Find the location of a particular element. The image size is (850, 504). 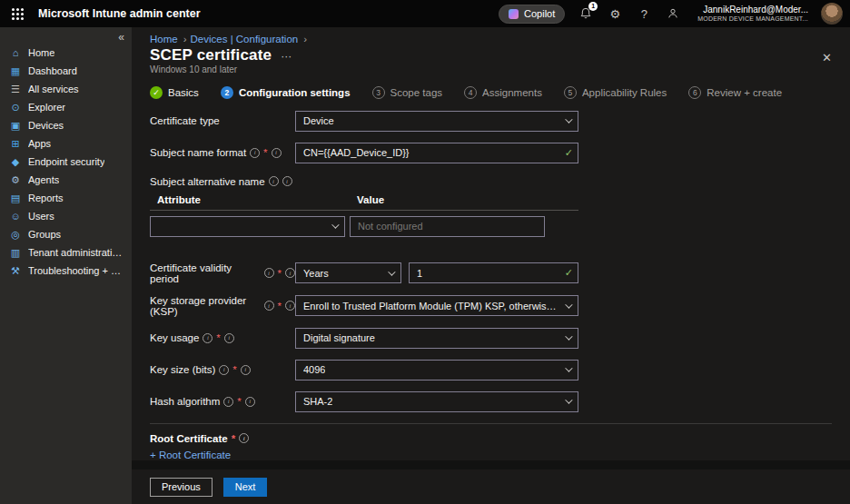

wizard-step-basics: ✓Basics is located at coordinates (174, 93).